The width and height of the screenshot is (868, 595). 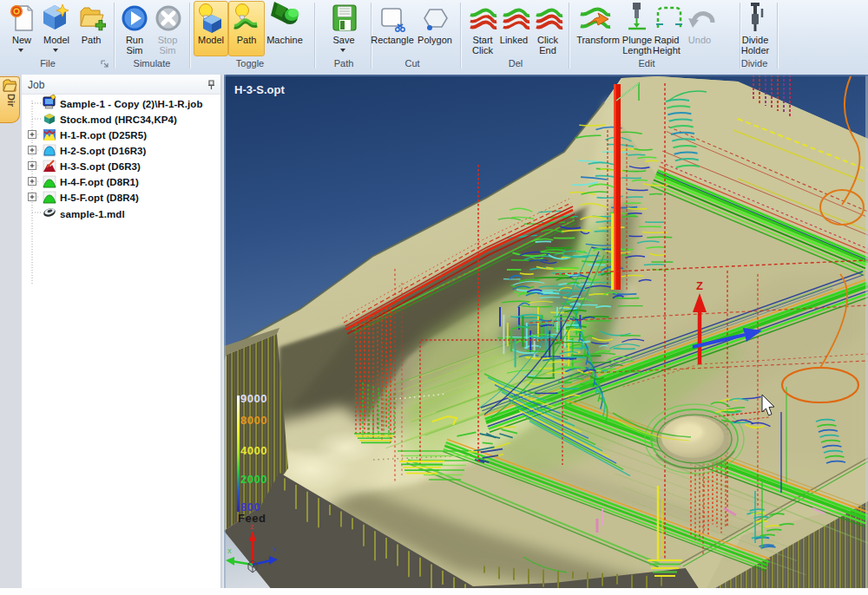 I want to click on svg-text: 8000, so click(x=253, y=420).